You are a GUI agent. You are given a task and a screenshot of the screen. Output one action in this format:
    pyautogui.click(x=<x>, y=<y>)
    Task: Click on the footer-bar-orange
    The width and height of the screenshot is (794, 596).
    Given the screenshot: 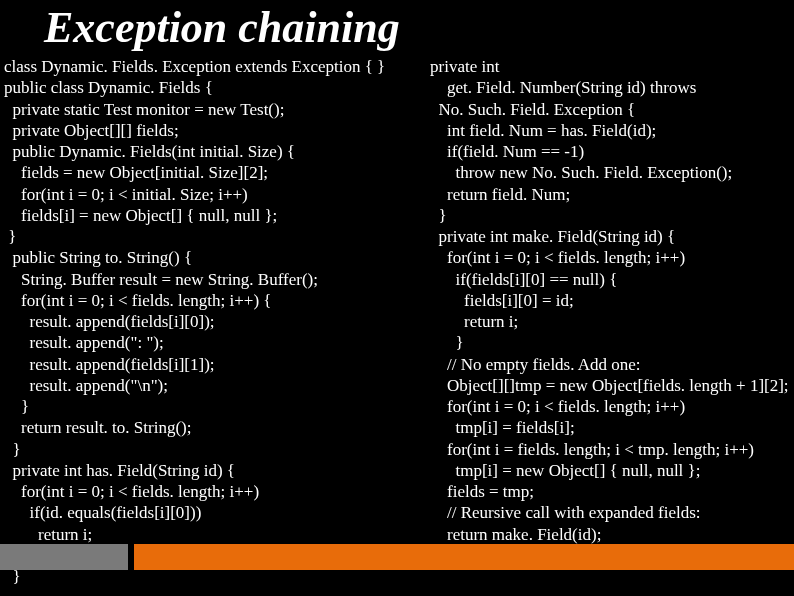 What is the action you would take?
    pyautogui.click(x=464, y=557)
    